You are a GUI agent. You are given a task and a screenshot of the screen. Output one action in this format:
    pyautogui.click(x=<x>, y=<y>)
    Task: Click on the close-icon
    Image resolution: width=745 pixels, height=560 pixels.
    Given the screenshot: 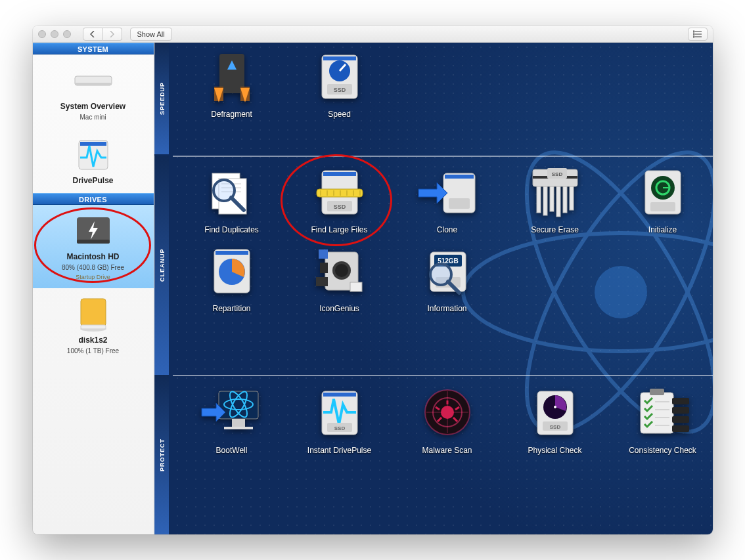 What is the action you would take?
    pyautogui.click(x=42, y=34)
    